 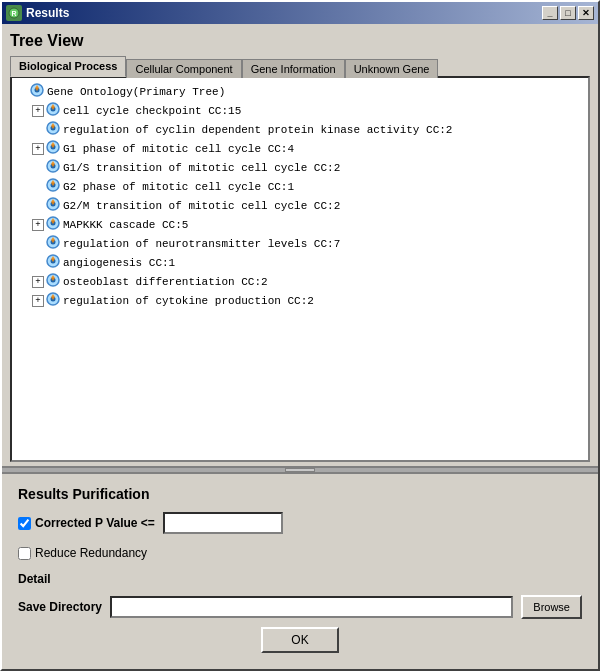 I want to click on title-bar-buttons: _ □ ✕, so click(x=568, y=13).